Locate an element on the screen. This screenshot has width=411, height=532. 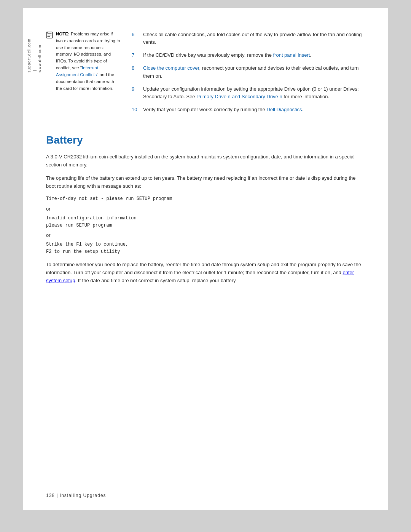
content-column: 6 Check all cable connections, and fold … is located at coordinates (248, 75).